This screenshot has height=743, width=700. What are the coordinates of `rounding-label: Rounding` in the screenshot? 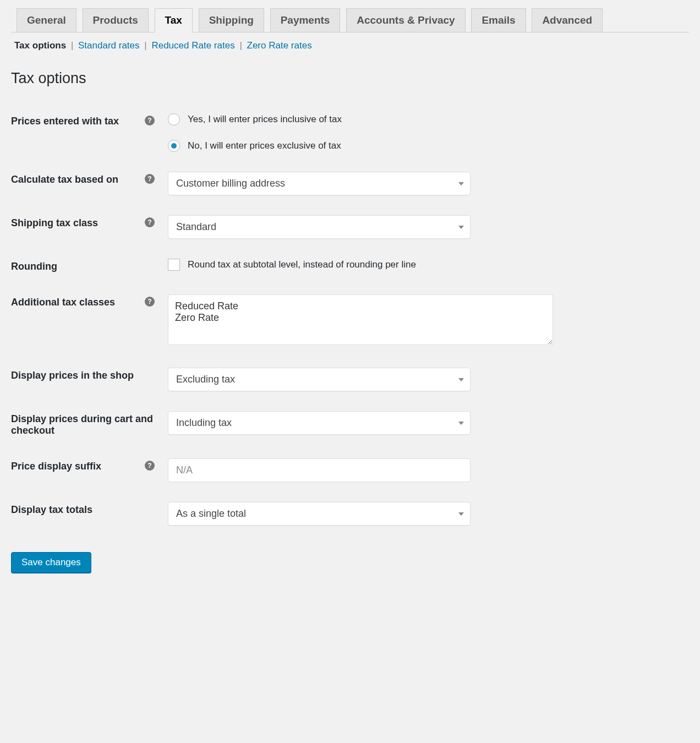 It's located at (83, 266).